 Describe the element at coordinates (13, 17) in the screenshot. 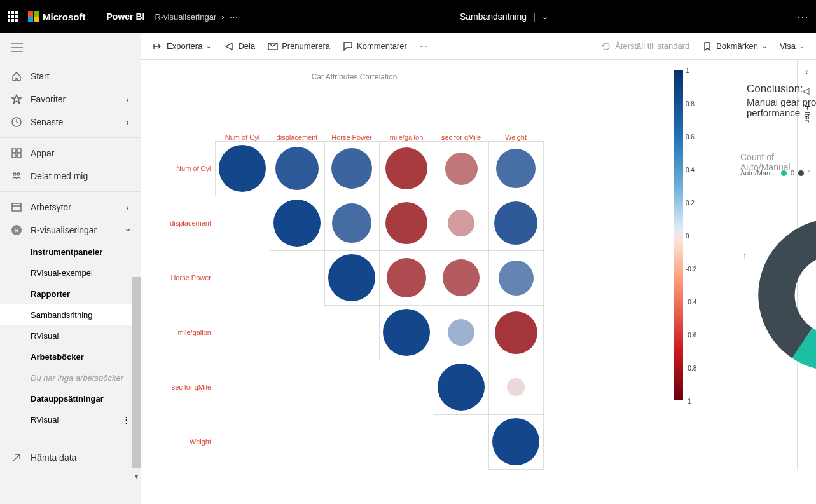

I see `app-launcher-icon` at that location.